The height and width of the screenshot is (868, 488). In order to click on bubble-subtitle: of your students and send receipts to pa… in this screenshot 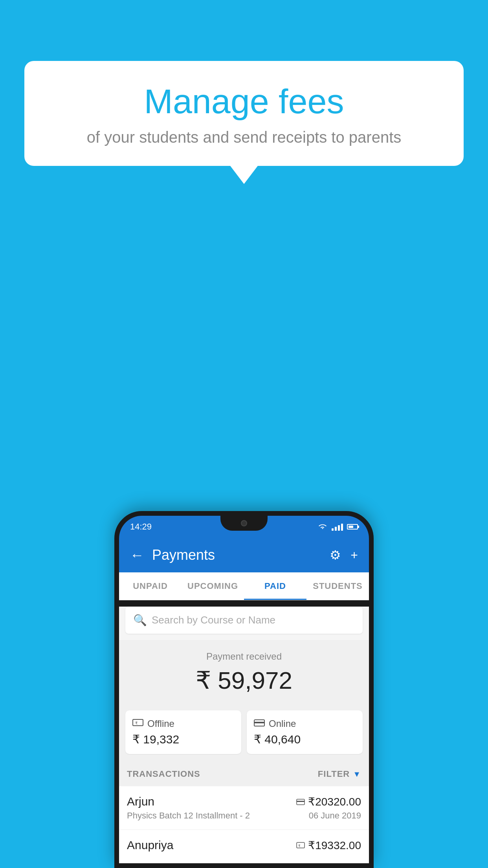, I will do `click(244, 138)`.